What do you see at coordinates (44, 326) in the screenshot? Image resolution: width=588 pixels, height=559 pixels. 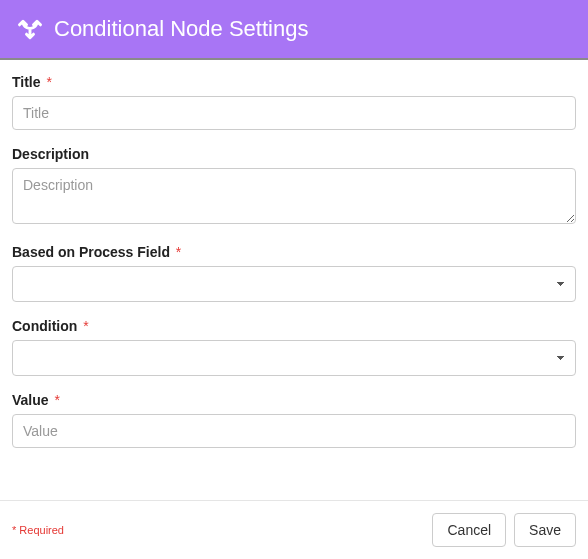 I see `condition-label-text: Condition` at bounding box center [44, 326].